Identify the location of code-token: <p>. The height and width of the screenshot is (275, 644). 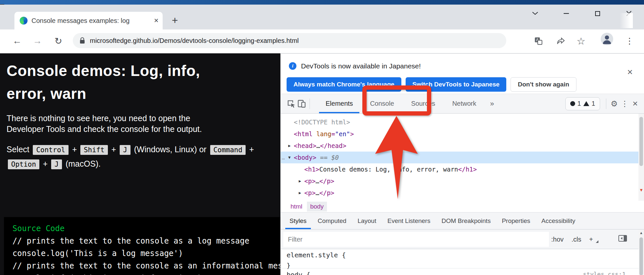
(310, 181).